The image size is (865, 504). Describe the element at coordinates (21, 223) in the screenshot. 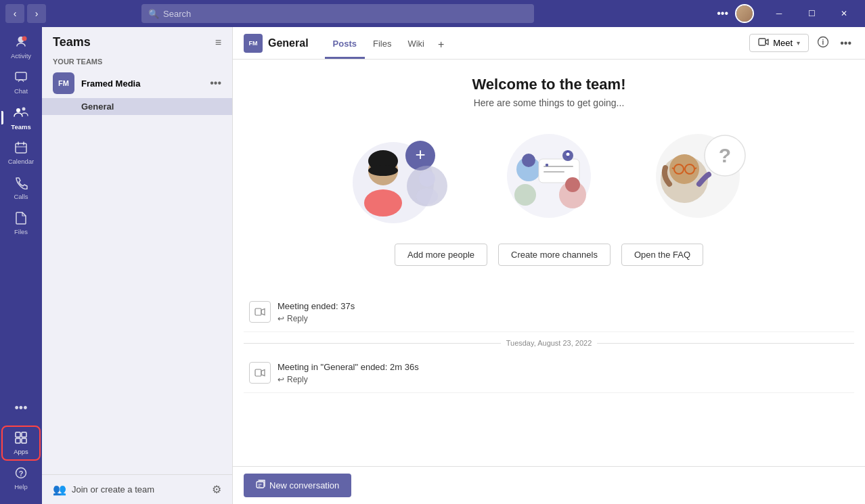

I see `sidebar-item-files: Files` at that location.